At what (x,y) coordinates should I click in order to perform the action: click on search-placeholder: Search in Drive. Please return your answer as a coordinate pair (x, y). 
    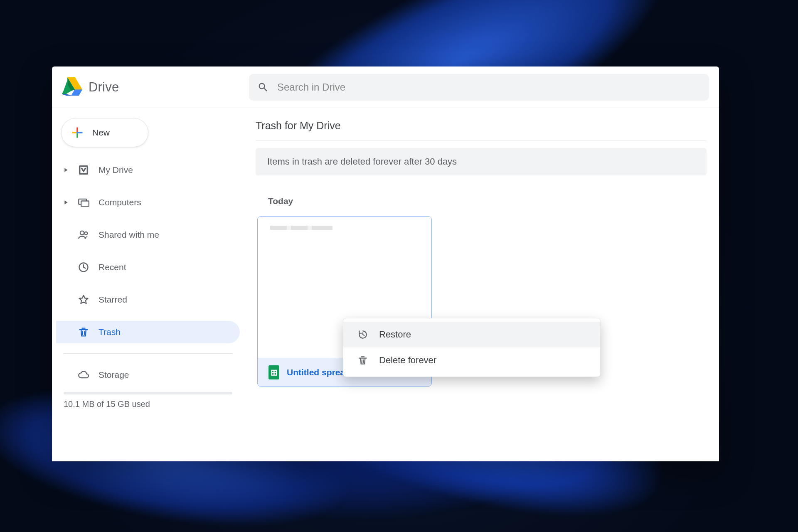
    Looking at the image, I should click on (311, 87).